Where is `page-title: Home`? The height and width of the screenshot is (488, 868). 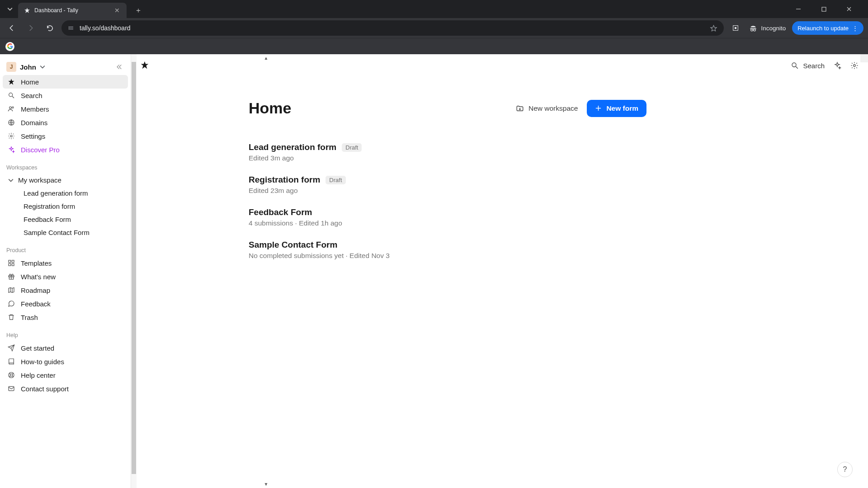
page-title: Home is located at coordinates (270, 108).